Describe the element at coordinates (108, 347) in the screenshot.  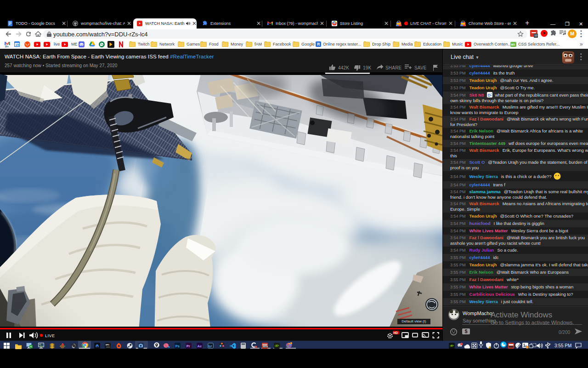
I see `svg-text: GMS` at that location.